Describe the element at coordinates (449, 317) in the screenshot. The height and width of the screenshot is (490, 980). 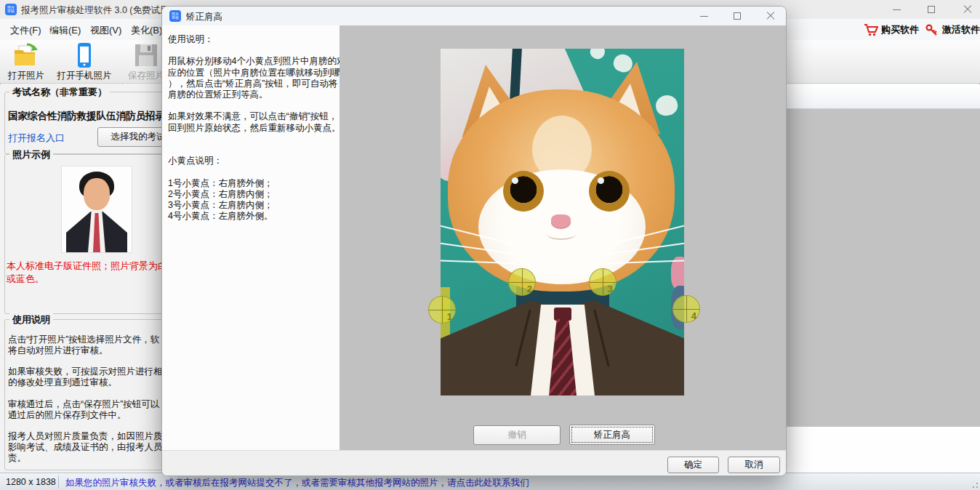
I see `dot-number: 1` at that location.